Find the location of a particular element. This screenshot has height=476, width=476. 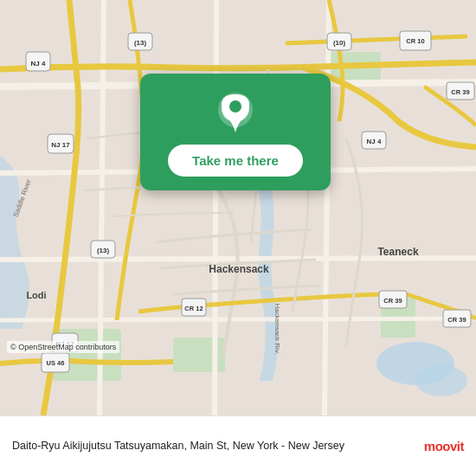

teaneck-label: Teaneck is located at coordinates (398, 252).